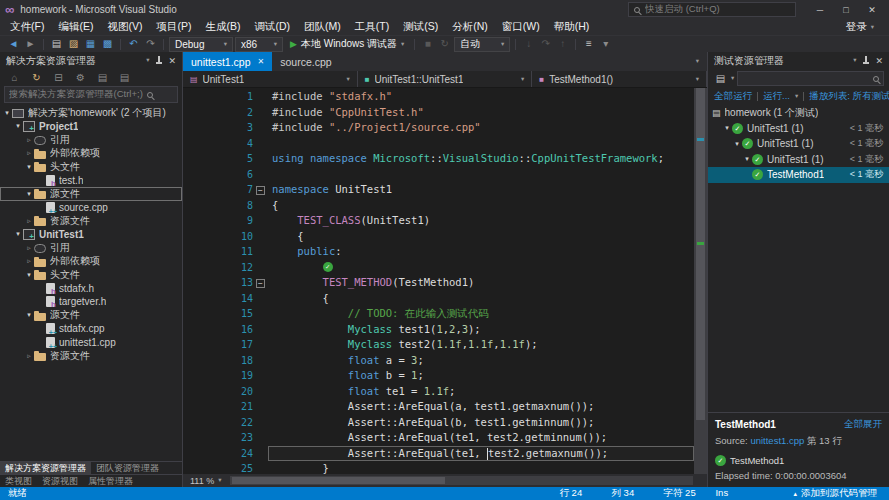 The image size is (889, 500). Describe the element at coordinates (438, 221) in the screenshot. I see `code-line: 9 TEST_CLASS(UnitTest1)` at that location.